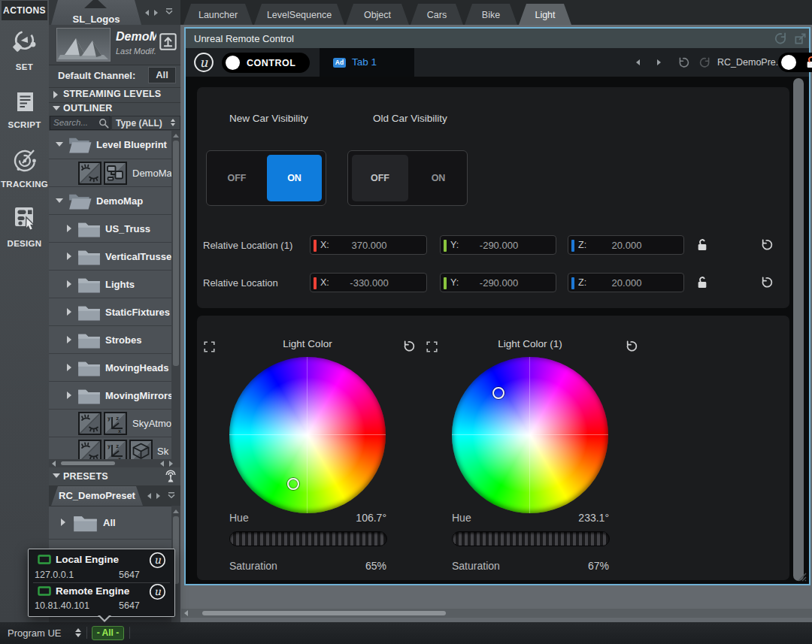  I want to click on local-engine-name: Local Engine, so click(87, 559).